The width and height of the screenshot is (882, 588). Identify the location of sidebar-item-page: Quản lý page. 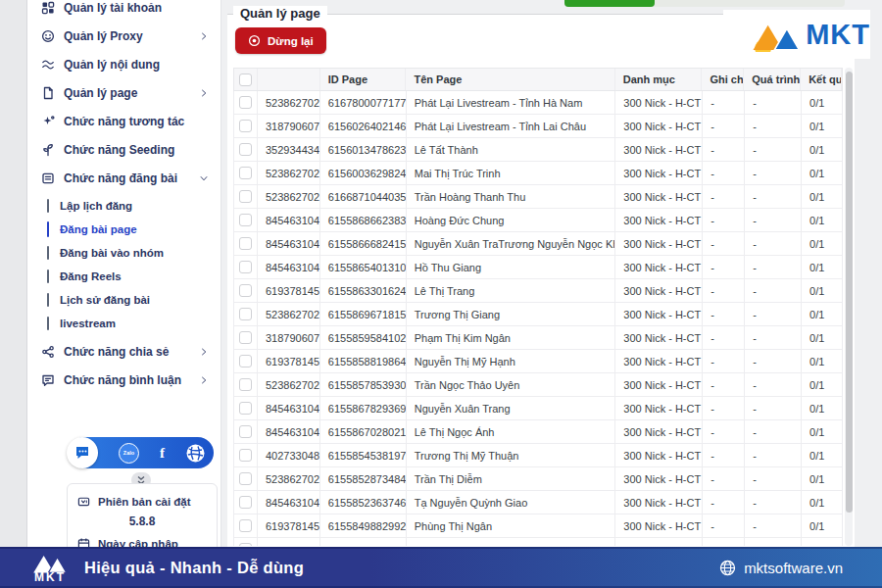
(123, 92).